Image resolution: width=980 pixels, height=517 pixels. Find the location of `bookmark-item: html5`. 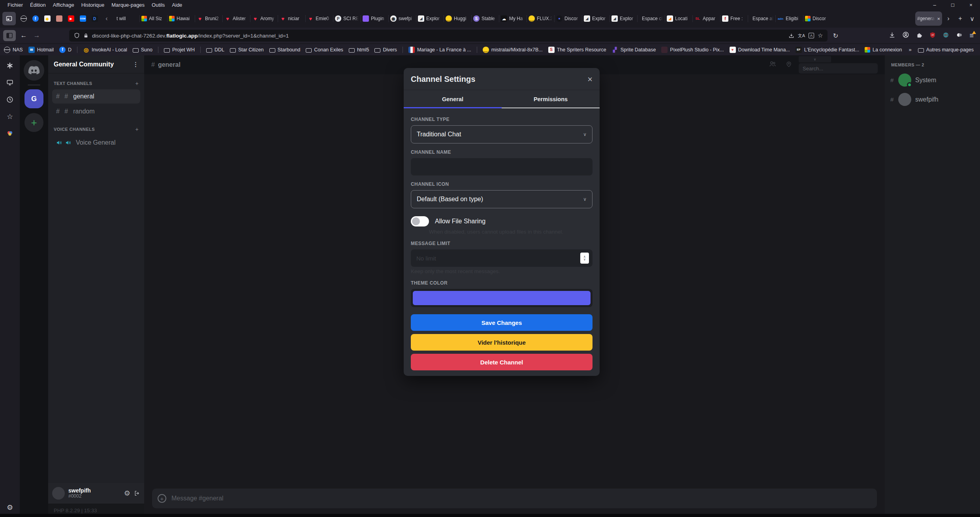

bookmark-item: html5 is located at coordinates (359, 50).